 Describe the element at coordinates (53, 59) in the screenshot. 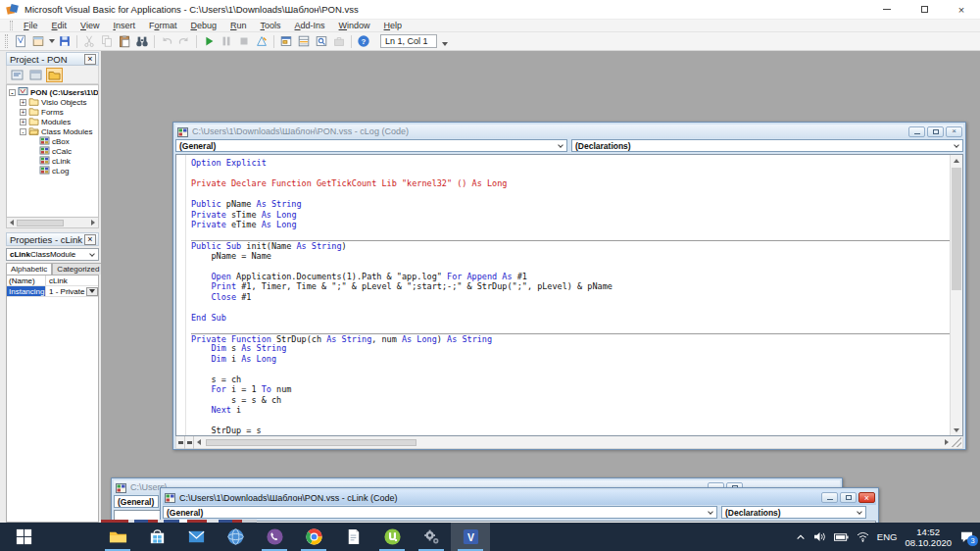

I see `project-panel-titlebar: Project - PON ×` at that location.